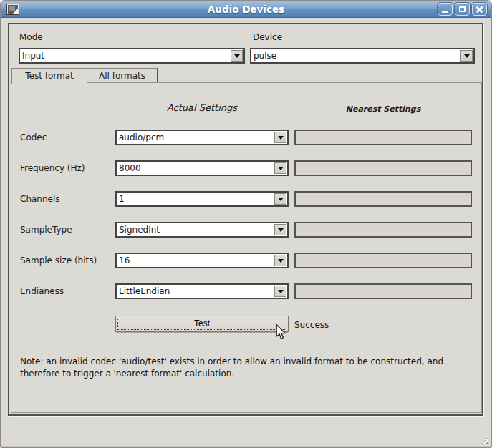 This screenshot has height=448, width=492. Describe the element at coordinates (383, 199) in the screenshot. I see `channels-nearest-field` at that location.